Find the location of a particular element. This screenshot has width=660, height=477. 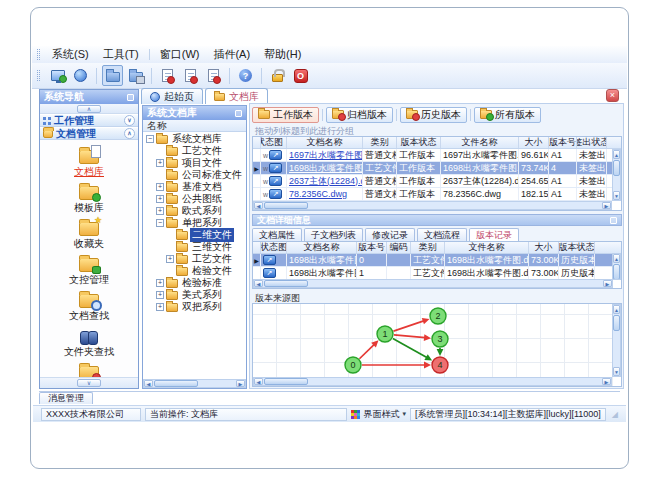

menu-grip is located at coordinates (38, 54).